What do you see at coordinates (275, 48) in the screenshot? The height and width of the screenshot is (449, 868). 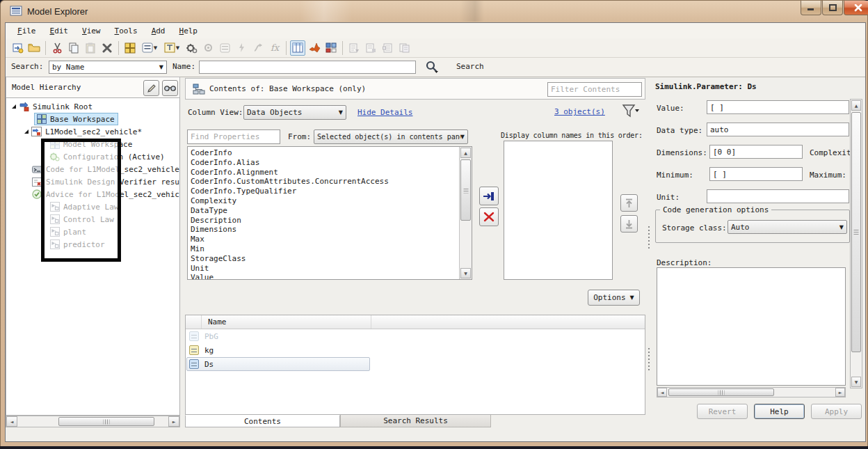 I see `function-icon: fx` at bounding box center [275, 48].